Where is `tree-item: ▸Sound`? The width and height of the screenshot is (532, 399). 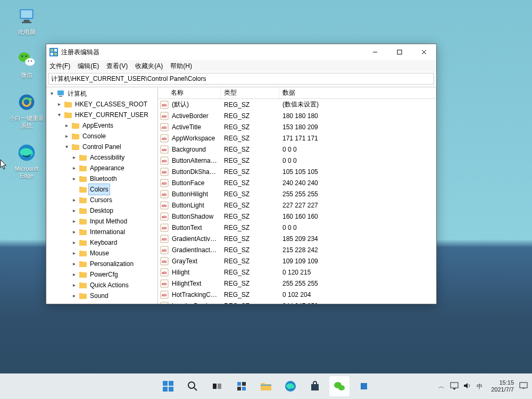 tree-item: ▸Sound is located at coordinates (114, 296).